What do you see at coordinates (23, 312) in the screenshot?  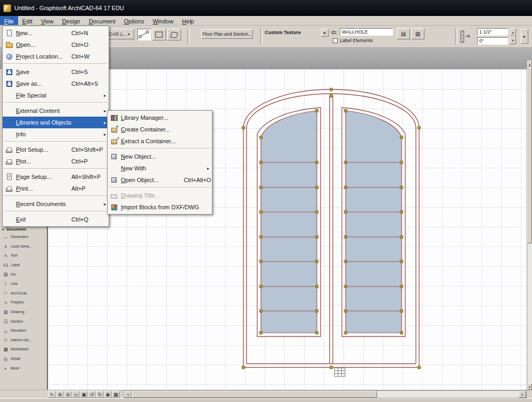 I see `toolbox-tool-drawing: ▤Drawing` at bounding box center [23, 312].